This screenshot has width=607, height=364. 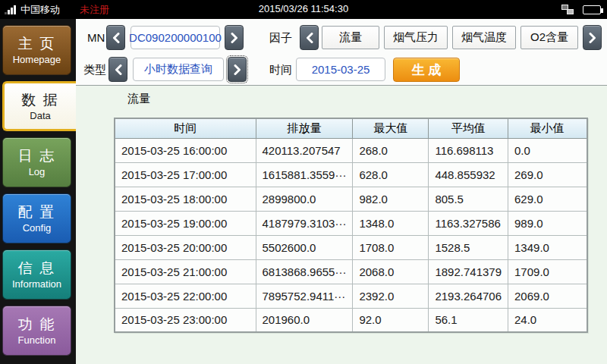 I want to click on nav-label-zh: 主 页, so click(x=36, y=44).